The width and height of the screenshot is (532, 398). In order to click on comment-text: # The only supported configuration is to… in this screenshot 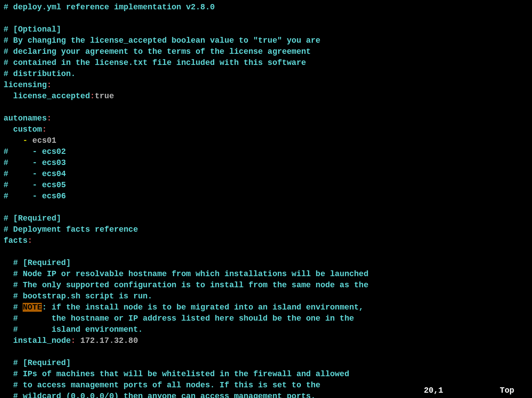, I will do `click(186, 285)`.